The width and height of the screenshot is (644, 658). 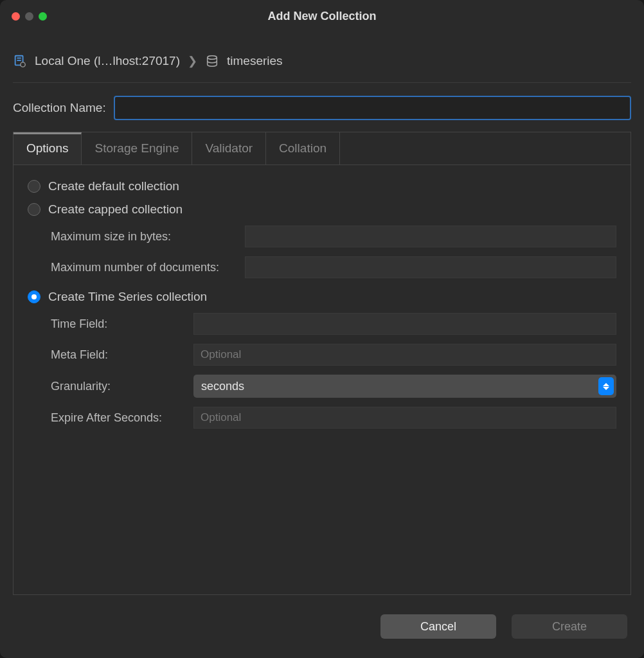 I want to click on time-field-label: Time Field:, so click(x=118, y=324).